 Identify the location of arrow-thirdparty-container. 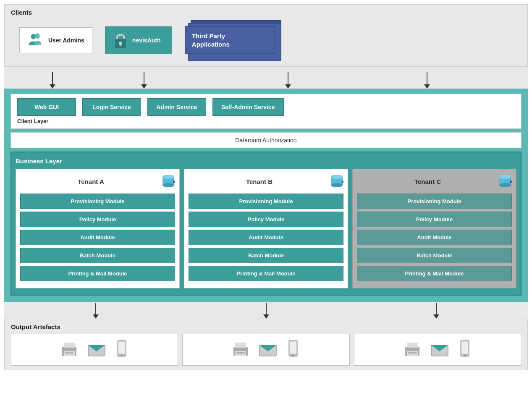
(357, 80).